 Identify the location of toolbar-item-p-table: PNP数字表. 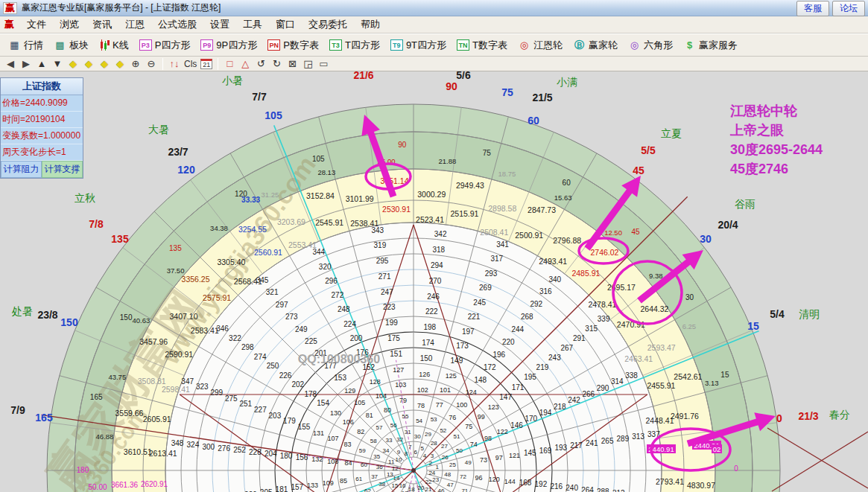
(294, 45).